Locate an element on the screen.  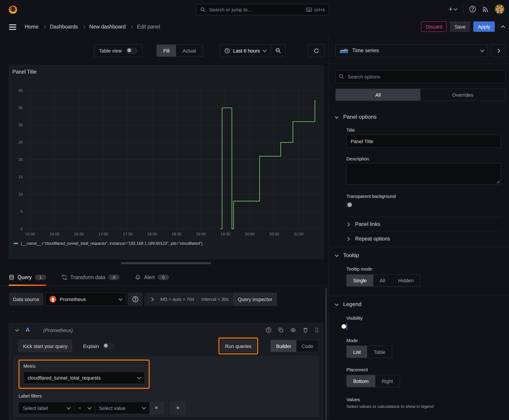
options-search-input is located at coordinates (425, 76).